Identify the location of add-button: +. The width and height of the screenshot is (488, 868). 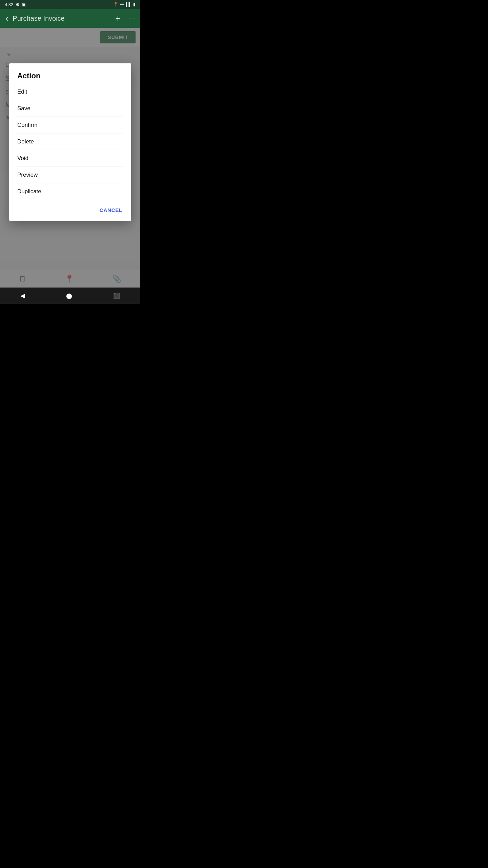
(118, 18).